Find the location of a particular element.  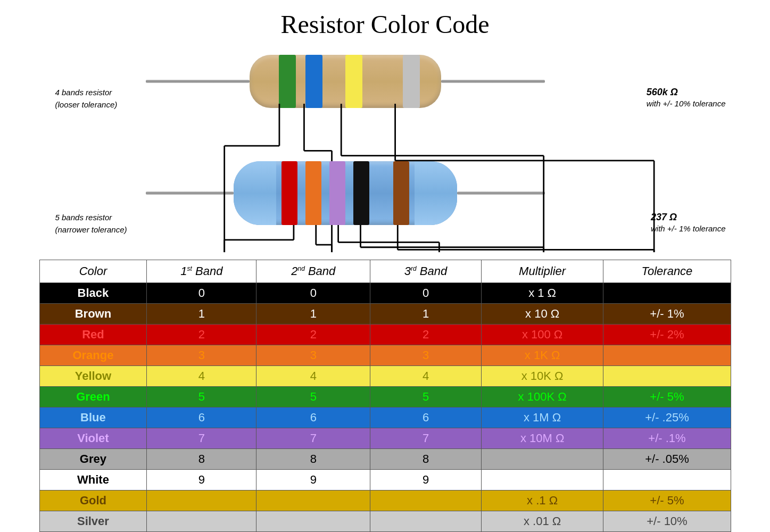

cell-7-0: Violet is located at coordinates (93, 438).